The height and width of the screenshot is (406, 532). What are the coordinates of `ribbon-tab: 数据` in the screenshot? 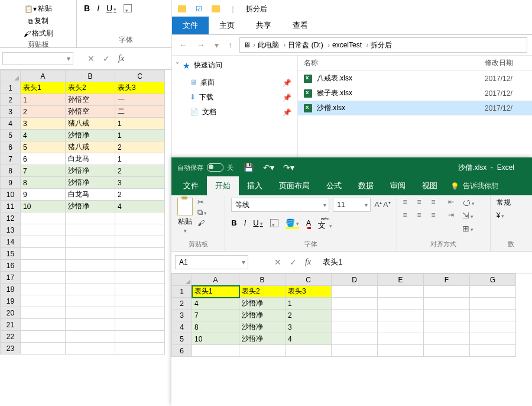 It's located at (366, 186).